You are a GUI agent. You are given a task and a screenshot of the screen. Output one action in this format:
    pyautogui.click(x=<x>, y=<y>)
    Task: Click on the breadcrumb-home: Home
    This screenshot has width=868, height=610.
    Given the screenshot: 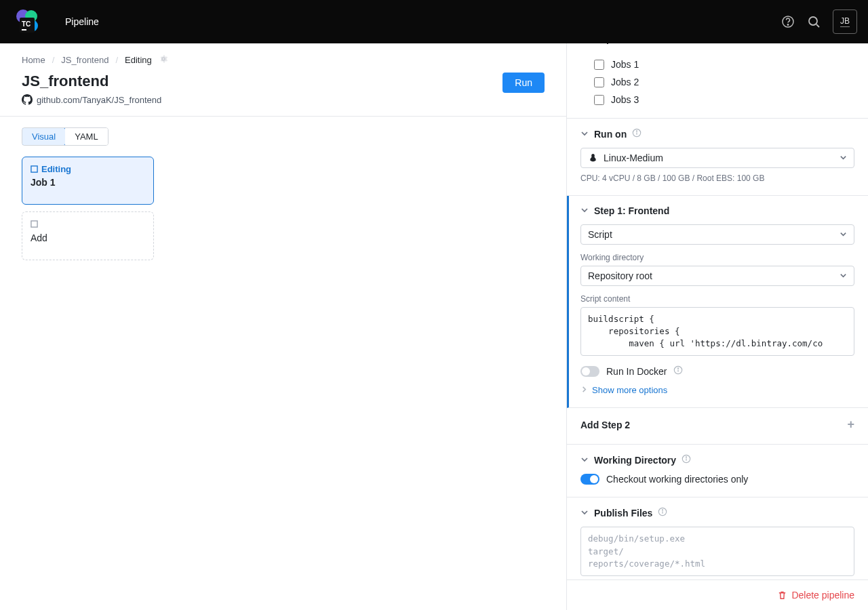 What is the action you would take?
    pyautogui.click(x=34, y=60)
    